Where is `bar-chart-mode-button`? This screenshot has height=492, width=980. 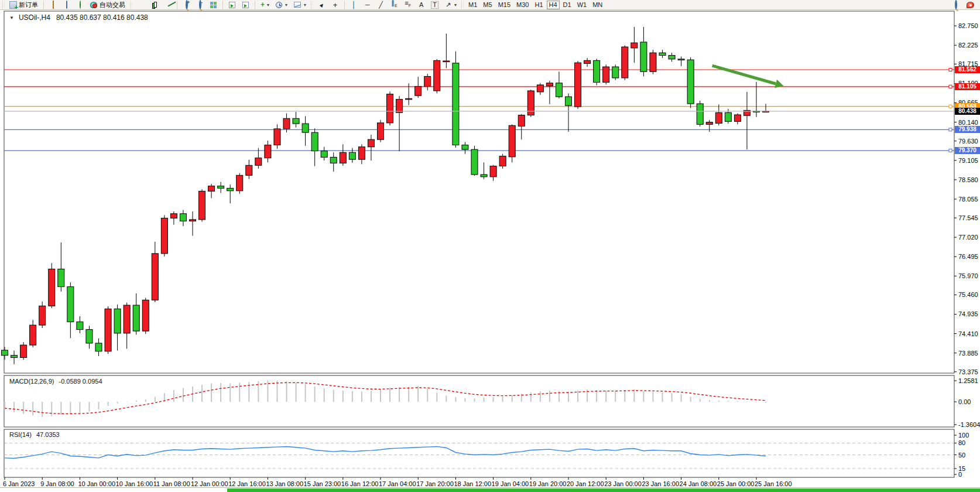
bar-chart-mode-button is located at coordinates (141, 5).